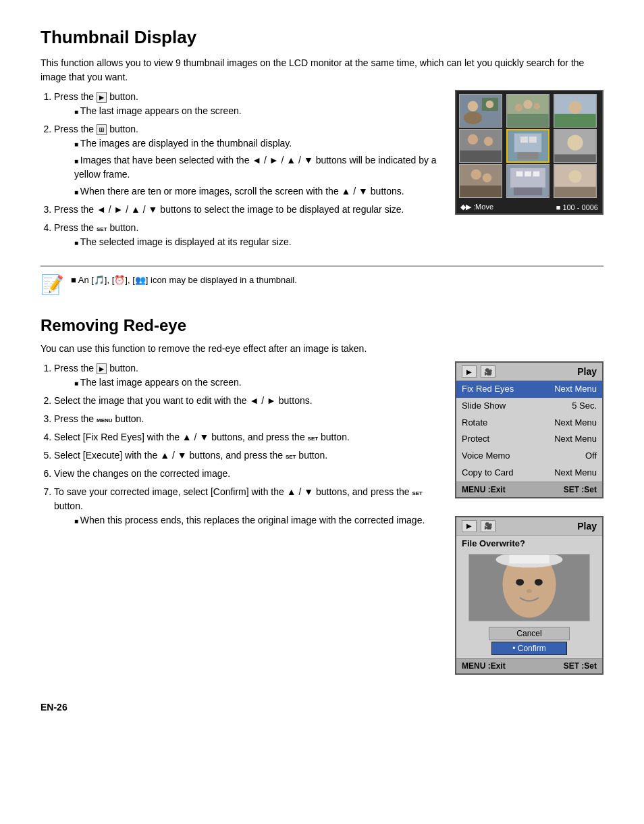 This screenshot has width=644, height=824. I want to click on thumbnail-image-col: ◆▶ :Move ■ 100 - 0006, so click(529, 153).